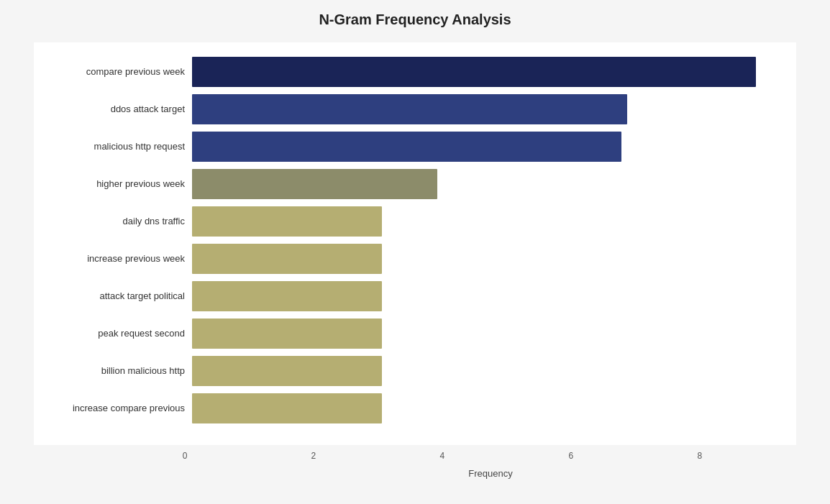 The width and height of the screenshot is (830, 504). I want to click on bar-label: increase previous week, so click(117, 259).